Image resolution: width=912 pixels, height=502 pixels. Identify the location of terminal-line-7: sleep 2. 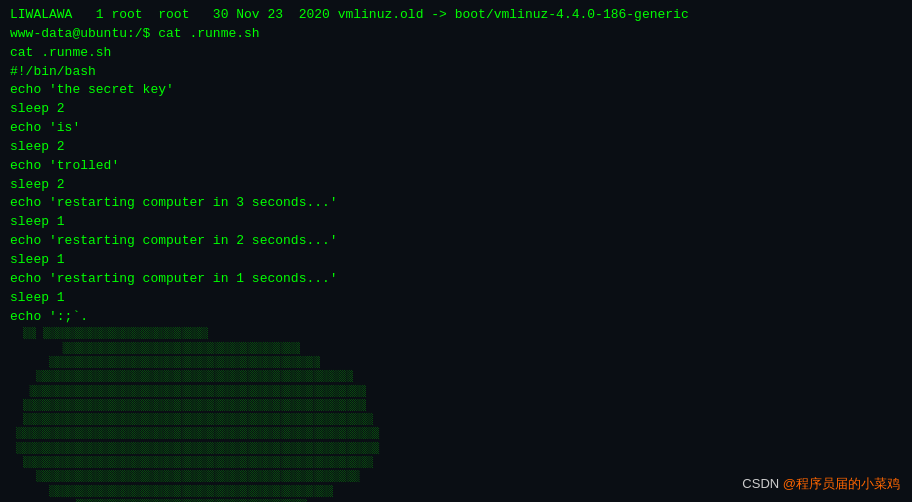
(456, 148).